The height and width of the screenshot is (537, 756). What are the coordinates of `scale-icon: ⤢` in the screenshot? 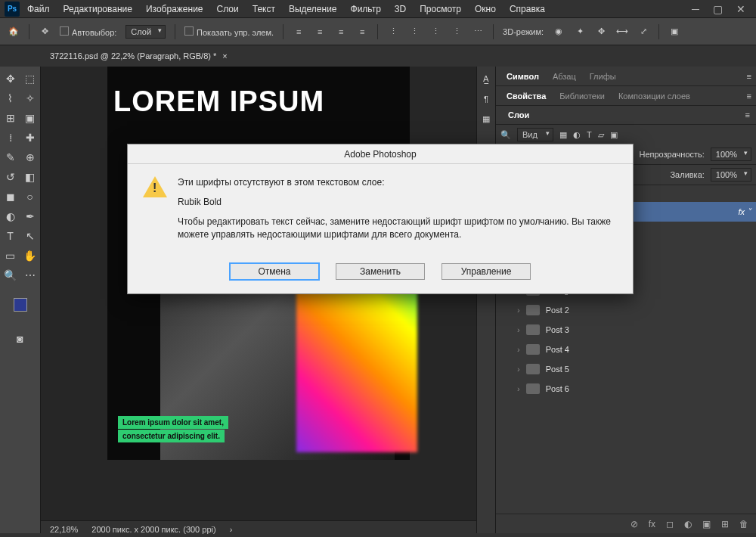 It's located at (643, 32).